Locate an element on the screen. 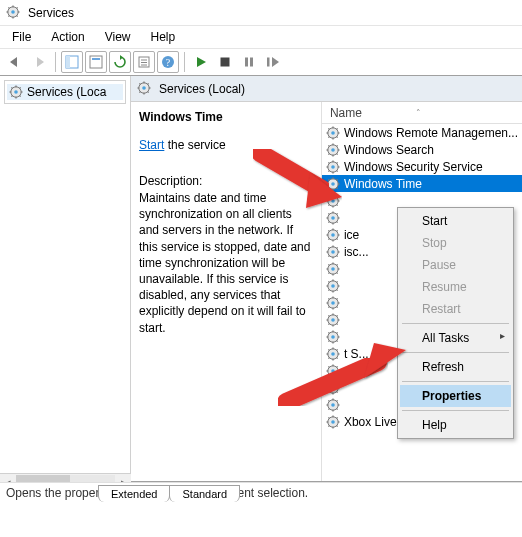 This screenshot has height=537, width=522. toolbar-refresh-all is located at coordinates (96, 62).